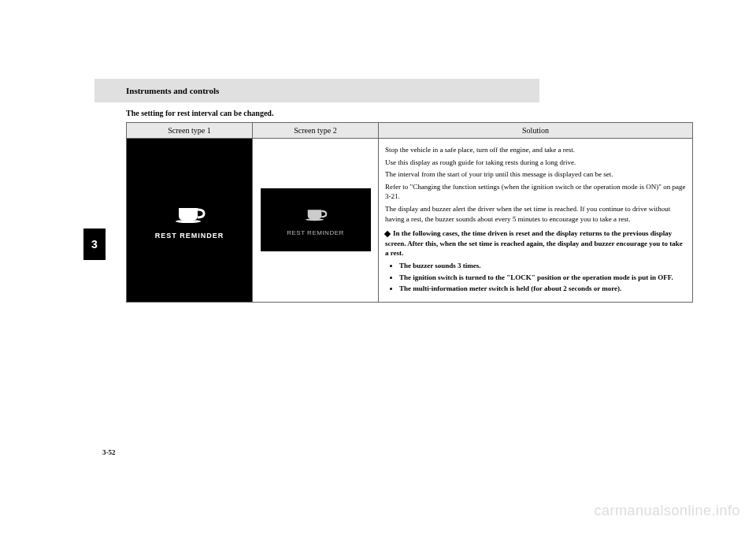  I want to click on page-number: 3-52, so click(109, 452).